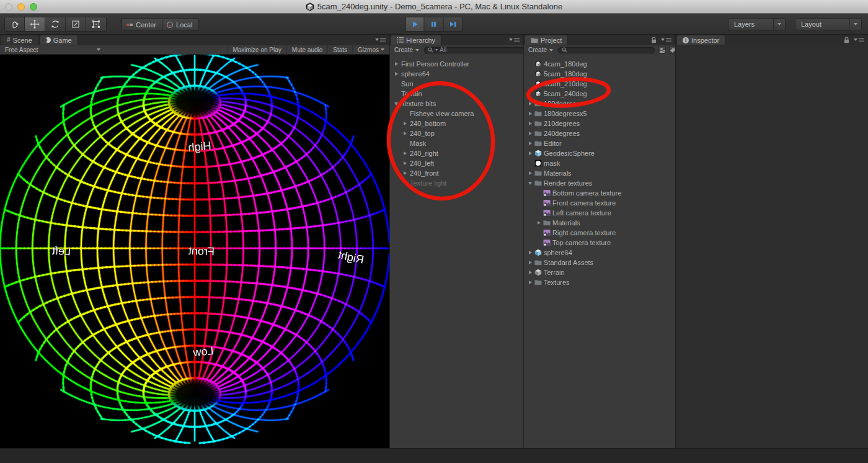 The image size is (868, 463). What do you see at coordinates (415, 74) in the screenshot?
I see `item-label: sphere64` at bounding box center [415, 74].